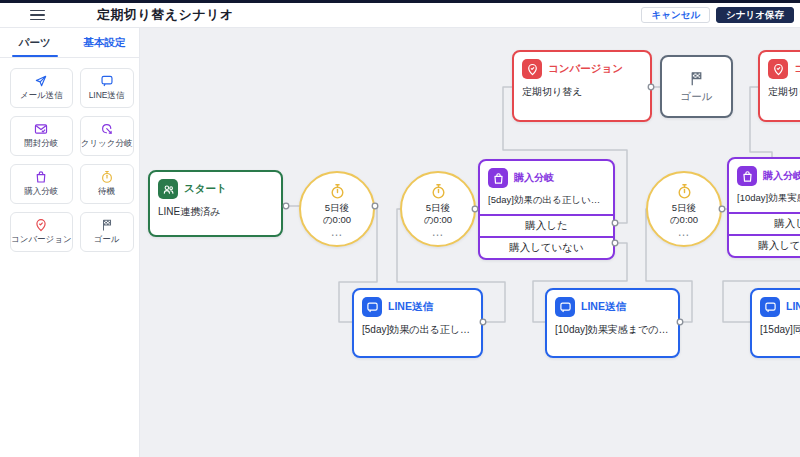 The width and height of the screenshot is (800, 457). What do you see at coordinates (41, 192) in the screenshot?
I see `part-label: 購入分岐` at bounding box center [41, 192].